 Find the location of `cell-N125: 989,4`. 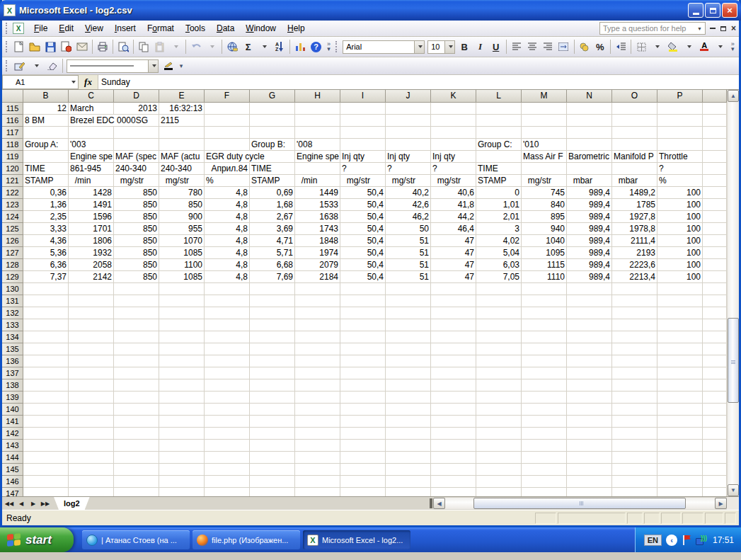

cell-N125: 989,4 is located at coordinates (590, 229).